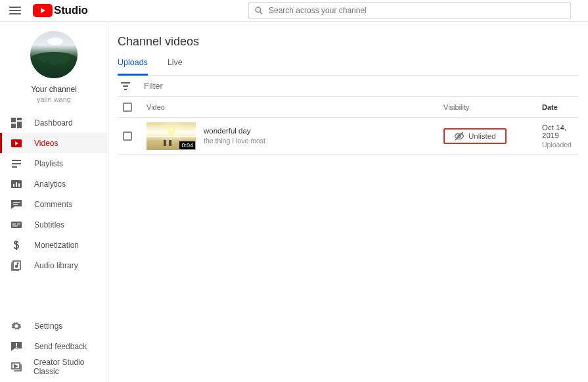  I want to click on video-duration: 0:04, so click(187, 145).